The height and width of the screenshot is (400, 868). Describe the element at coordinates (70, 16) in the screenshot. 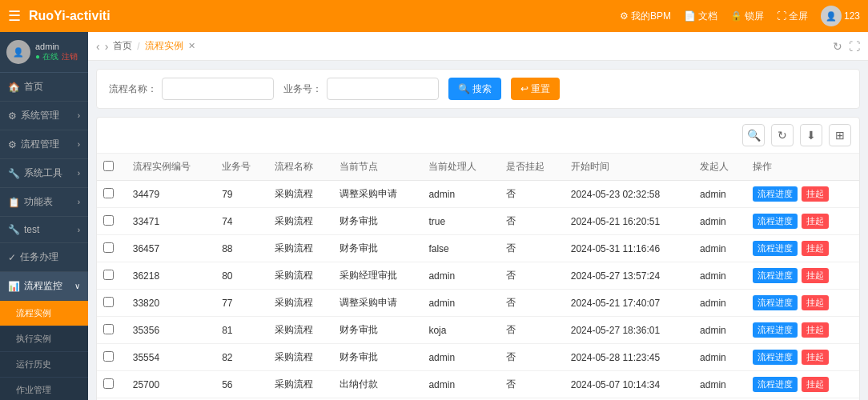

I see `brand-name: RuoYi-activiti` at that location.